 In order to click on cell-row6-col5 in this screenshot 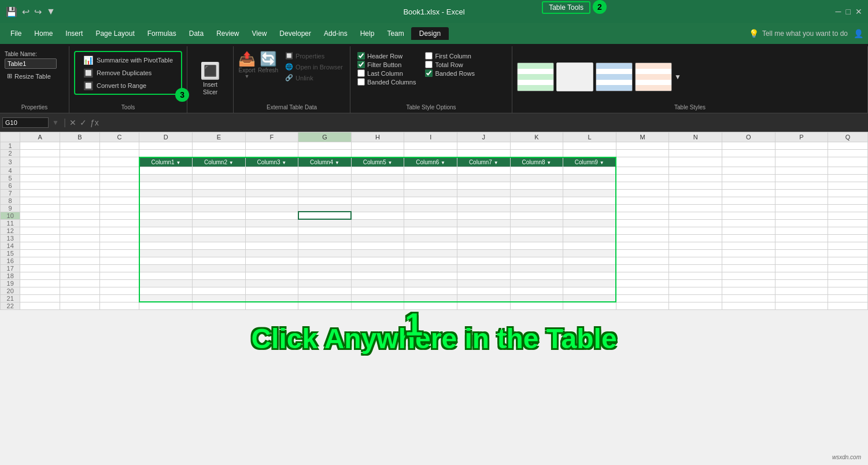, I will do `click(272, 185)`.